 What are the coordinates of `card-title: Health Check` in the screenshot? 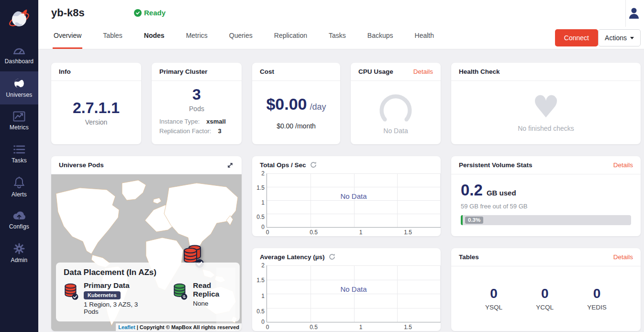 It's located at (479, 72).